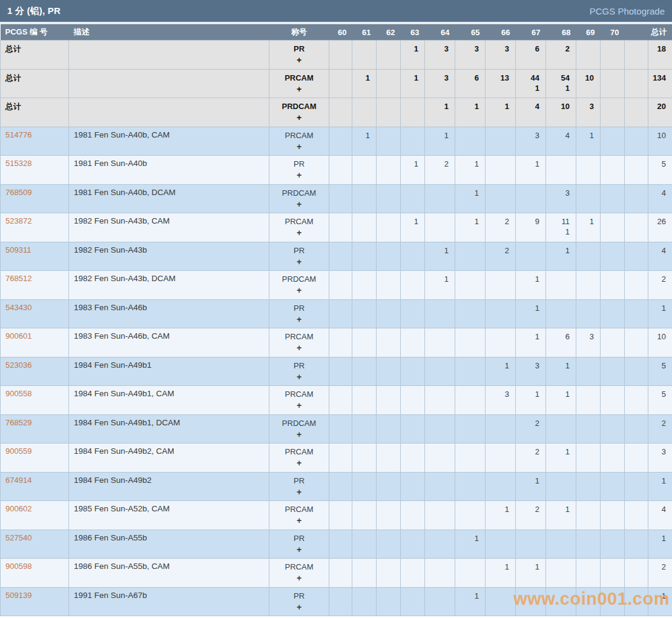 The height and width of the screenshot is (618, 672). What do you see at coordinates (18, 423) in the screenshot?
I see `pcgs-number-link: 768529` at bounding box center [18, 423].